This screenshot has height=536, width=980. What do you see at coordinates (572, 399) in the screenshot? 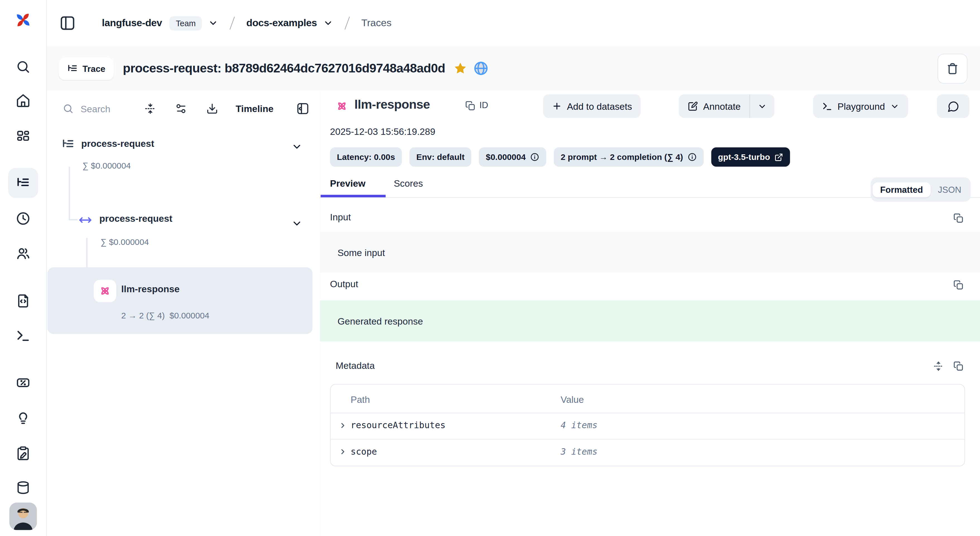
I see `metadata-col-value: Value` at bounding box center [572, 399].